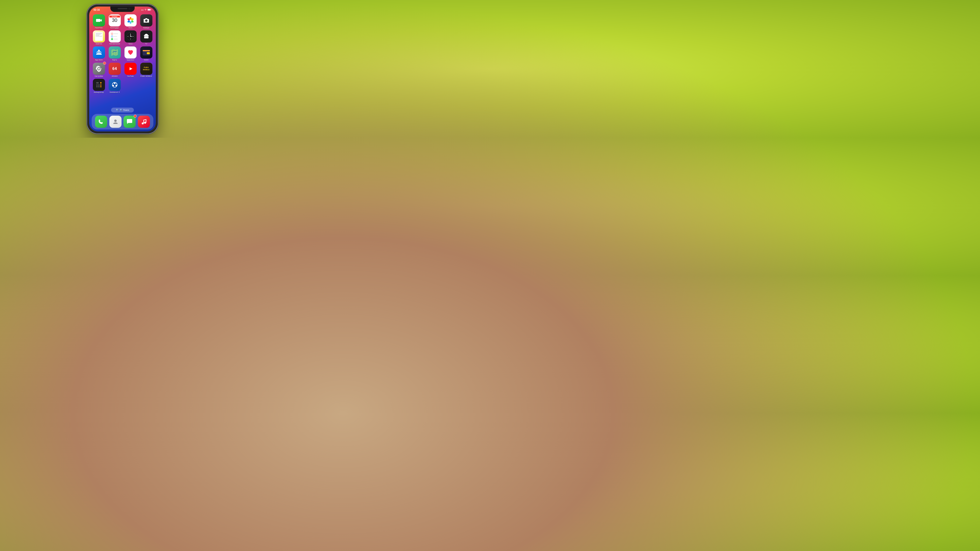 This screenshot has height=551, width=980. What do you see at coordinates (117, 110) in the screenshot?
I see `search-icon: 🔍` at bounding box center [117, 110].